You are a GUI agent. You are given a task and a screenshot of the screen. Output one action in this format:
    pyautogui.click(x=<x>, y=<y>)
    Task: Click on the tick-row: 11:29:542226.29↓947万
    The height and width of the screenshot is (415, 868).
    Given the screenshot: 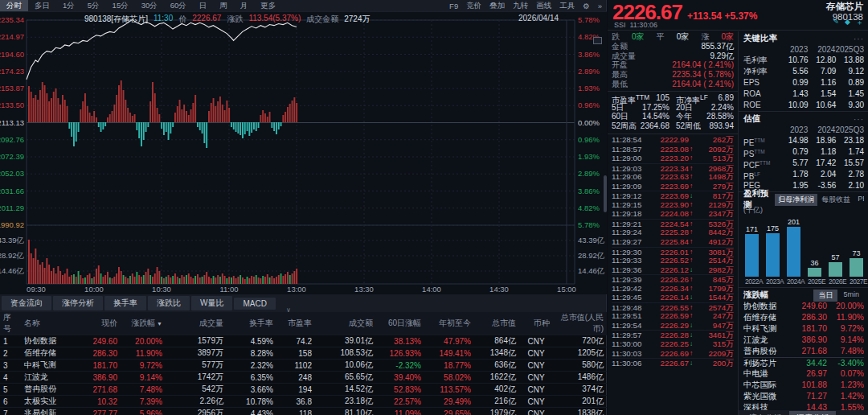 What is the action you would take?
    pyautogui.click(x=673, y=326)
    